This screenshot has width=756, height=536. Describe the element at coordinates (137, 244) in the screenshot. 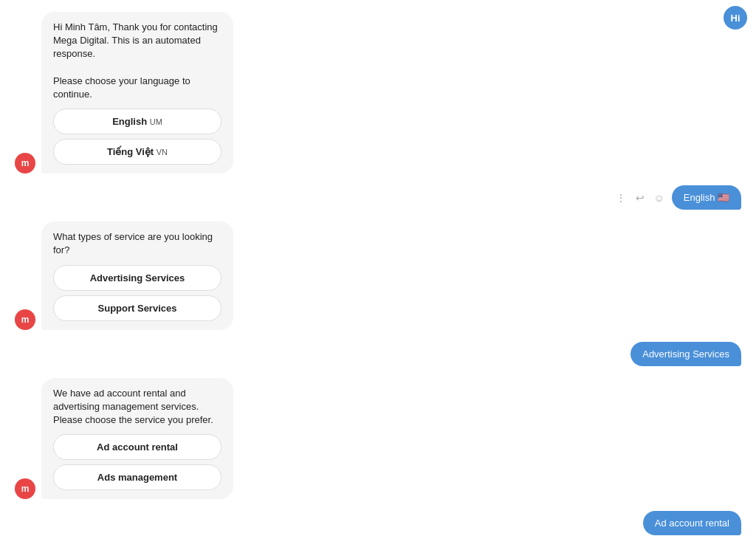

I see `service-question-text: What types of service are you looking fo…` at that location.